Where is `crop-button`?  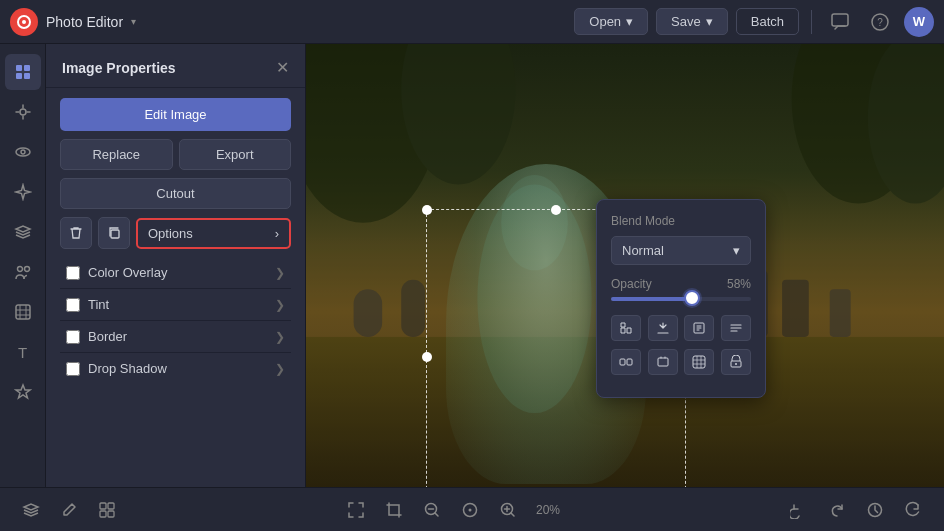 crop-button is located at coordinates (394, 510).